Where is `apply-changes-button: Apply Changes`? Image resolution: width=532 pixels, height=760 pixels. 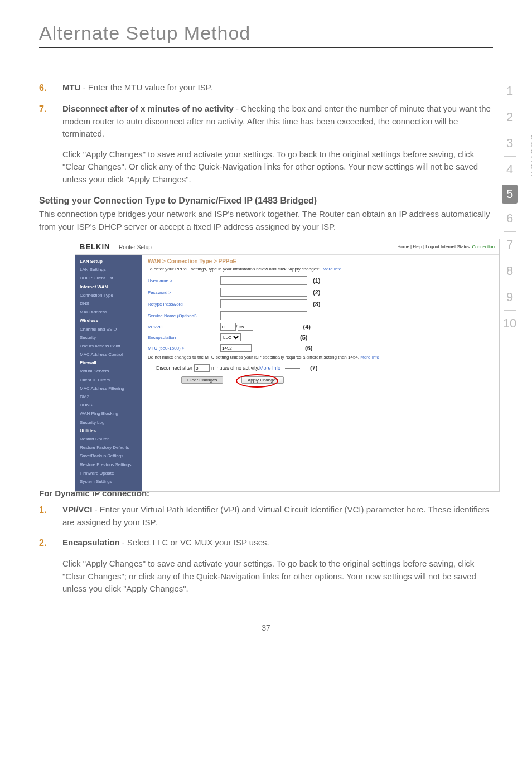 apply-changes-button: Apply Changes is located at coordinates (263, 380).